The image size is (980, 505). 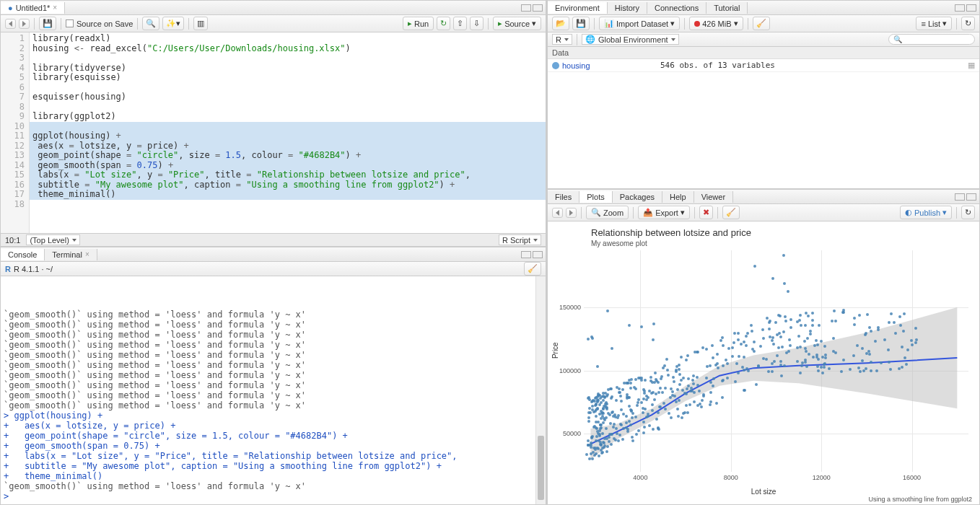 What do you see at coordinates (173, 23) in the screenshot?
I see `wand-button: ✨▾` at bounding box center [173, 23].